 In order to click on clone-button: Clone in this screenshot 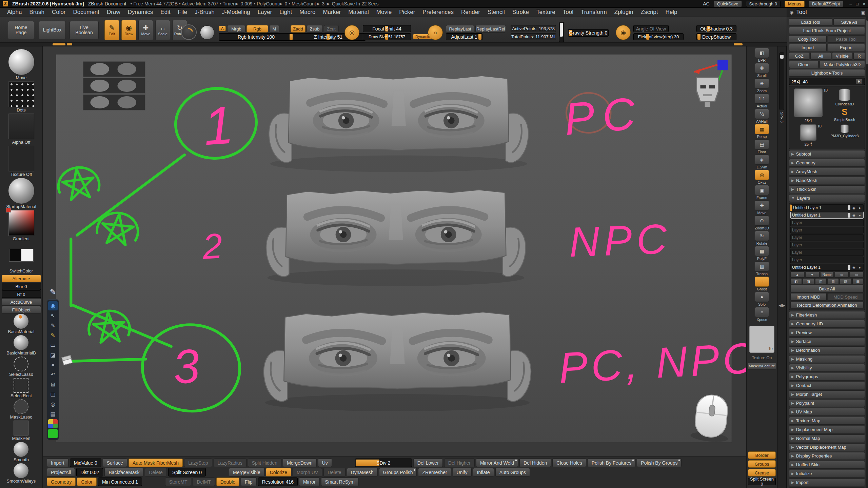, I will do `click(804, 64)`.